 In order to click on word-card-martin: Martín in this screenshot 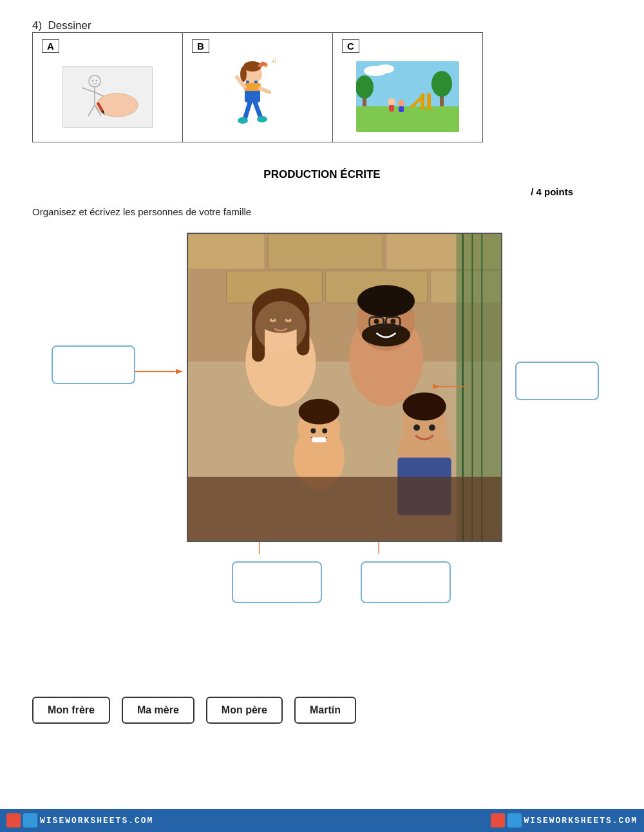, I will do `click(325, 710)`.